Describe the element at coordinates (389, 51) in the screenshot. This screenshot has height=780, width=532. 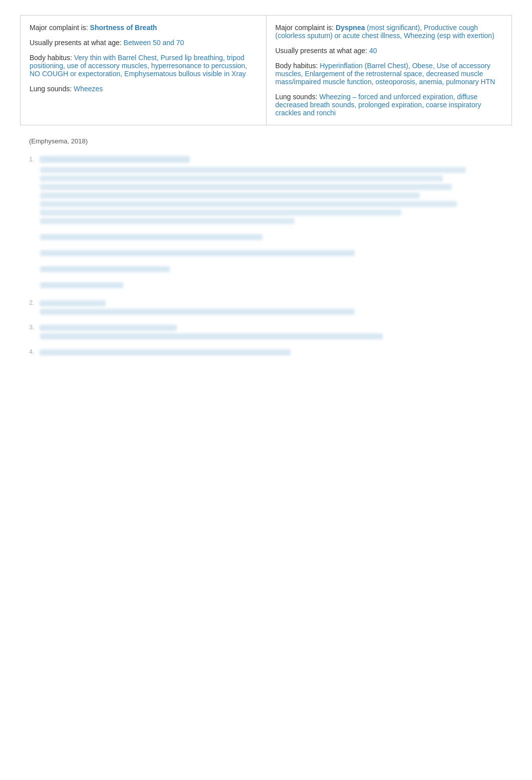
I see `right-age: Usually presents at what age: 40` at that location.